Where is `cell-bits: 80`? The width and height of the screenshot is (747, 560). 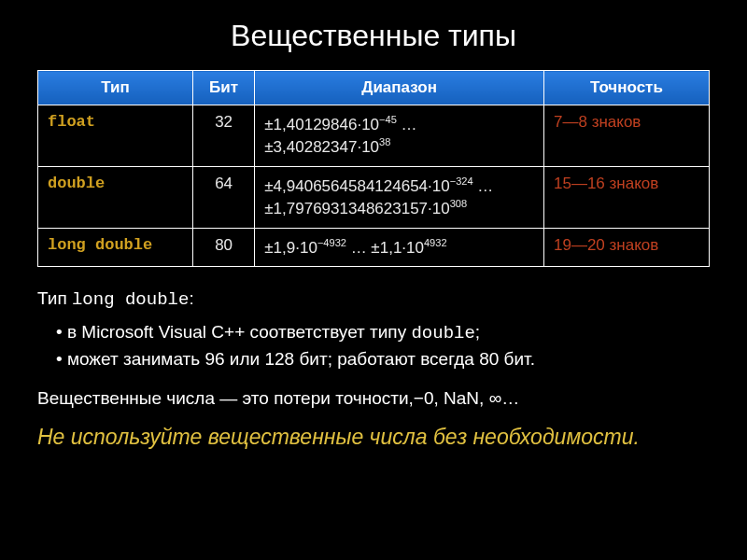
cell-bits: 80 is located at coordinates (223, 246).